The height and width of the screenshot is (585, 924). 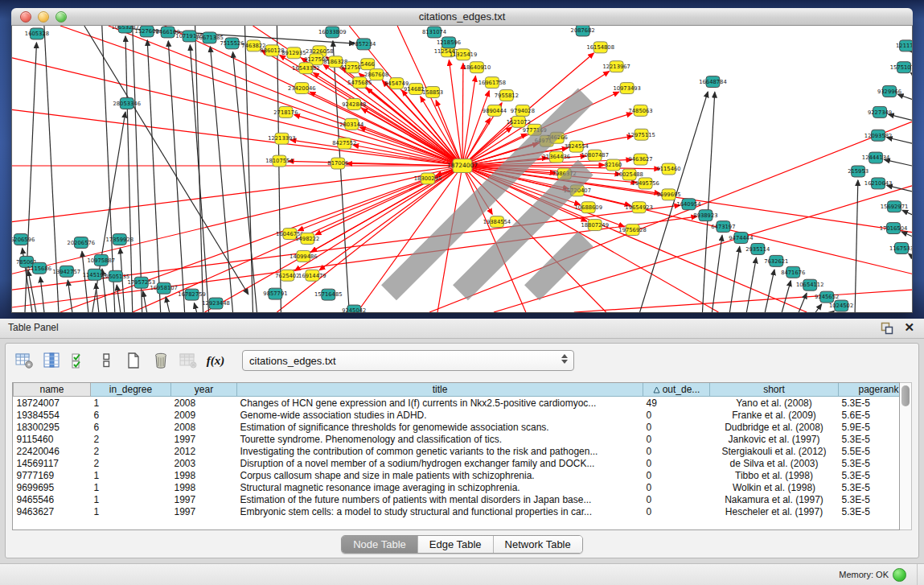 What do you see at coordinates (51, 360) in the screenshot?
I see `show-column-icon` at bounding box center [51, 360].